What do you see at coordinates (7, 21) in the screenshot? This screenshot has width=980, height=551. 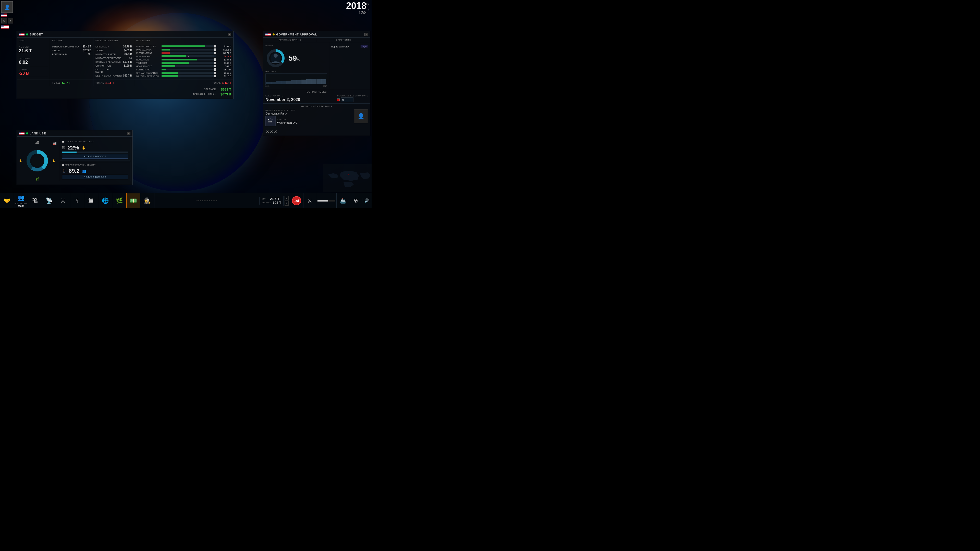 I see `flag-icon-row: ⊕ ✦` at bounding box center [7, 21].